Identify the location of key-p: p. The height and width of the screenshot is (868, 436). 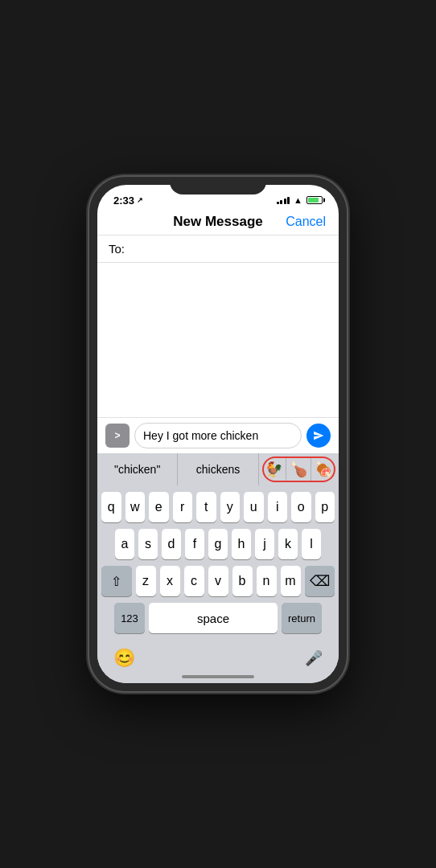
(325, 507).